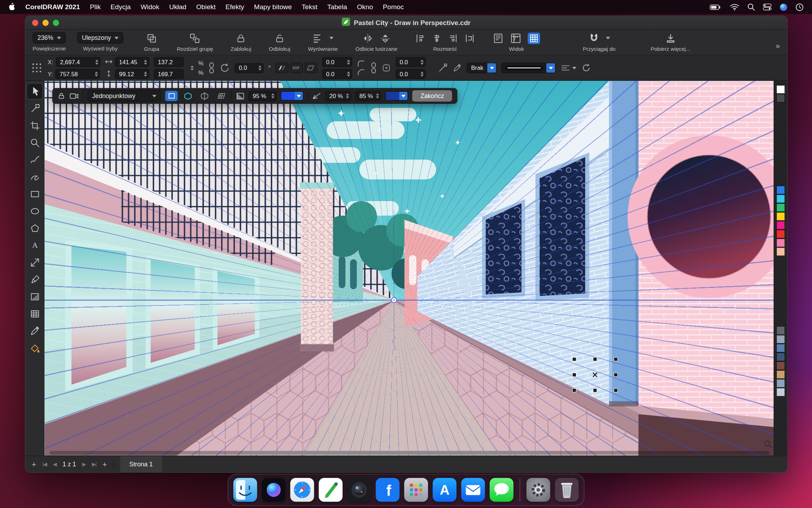 This screenshot has width=812, height=508. I want to click on add-page-button: +, so click(34, 464).